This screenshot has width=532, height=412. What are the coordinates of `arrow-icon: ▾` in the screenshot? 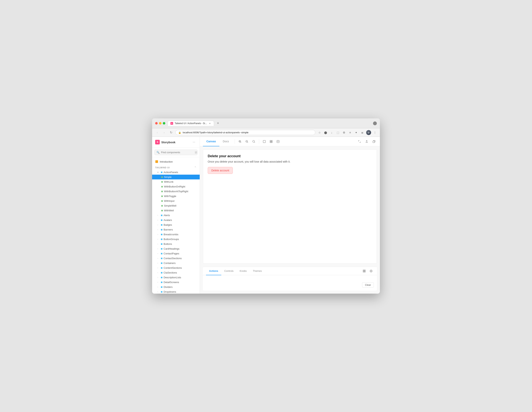 It's located at (159, 172).